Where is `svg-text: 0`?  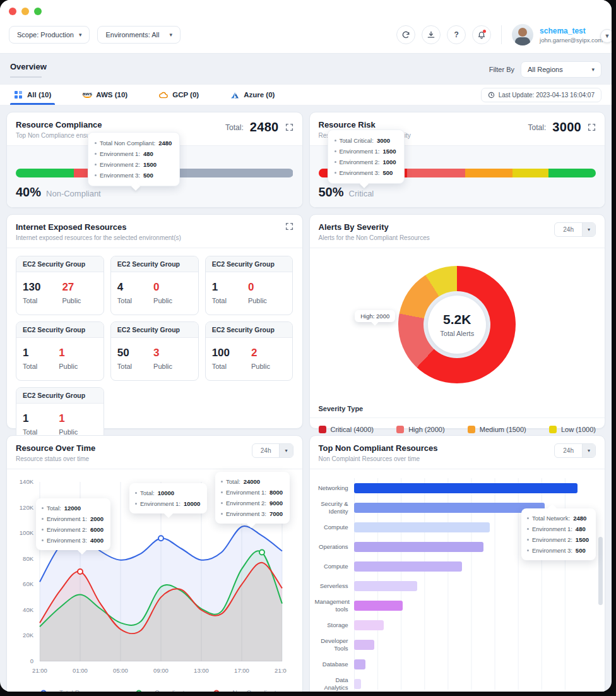 svg-text: 0 is located at coordinates (32, 661).